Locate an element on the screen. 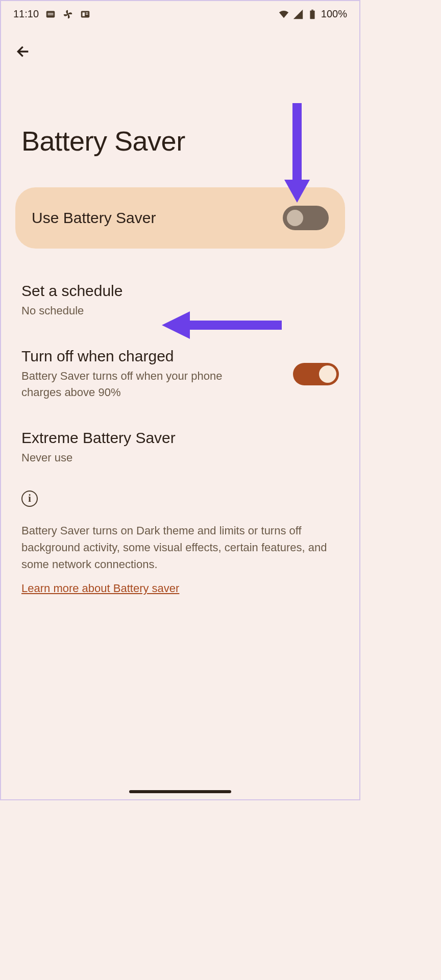  schedule-row: Set a schedule No schedule is located at coordinates (180, 301).